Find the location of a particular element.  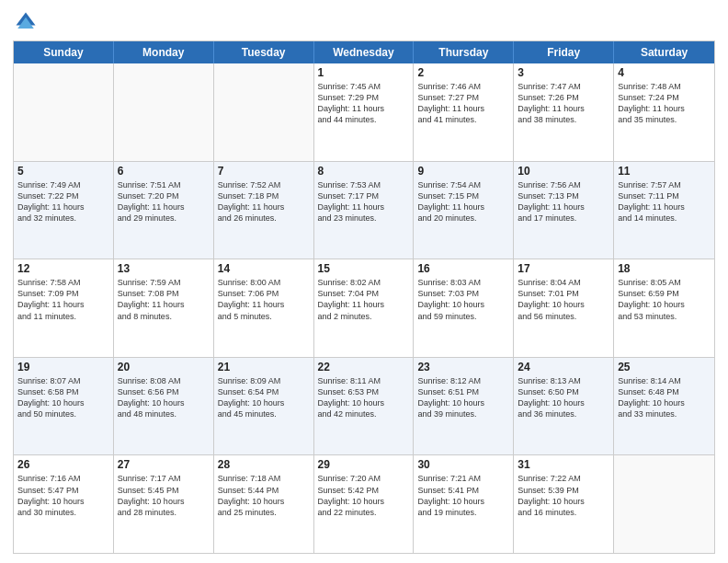

calendar-header: SundayMondayTuesdayWednesdayThursdayFrid… is located at coordinates (364, 52).